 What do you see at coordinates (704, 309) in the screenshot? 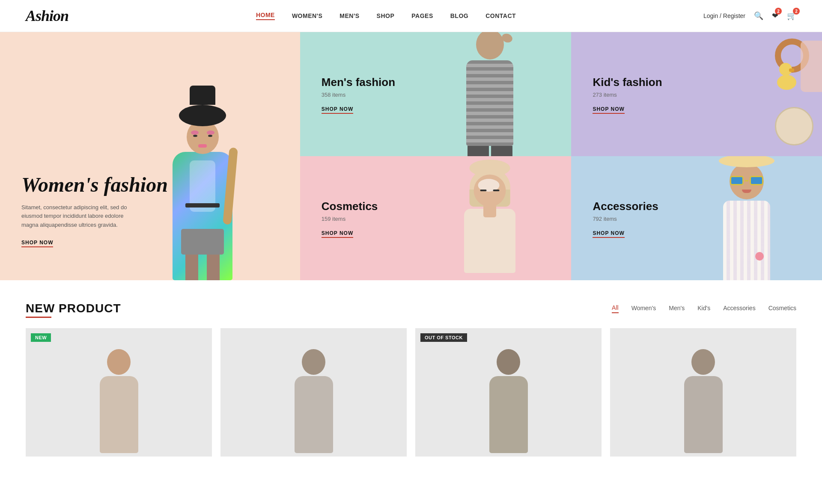
I see `filter-tabs: All Women's Men's Kid's Accessories Cosm…` at bounding box center [704, 309].